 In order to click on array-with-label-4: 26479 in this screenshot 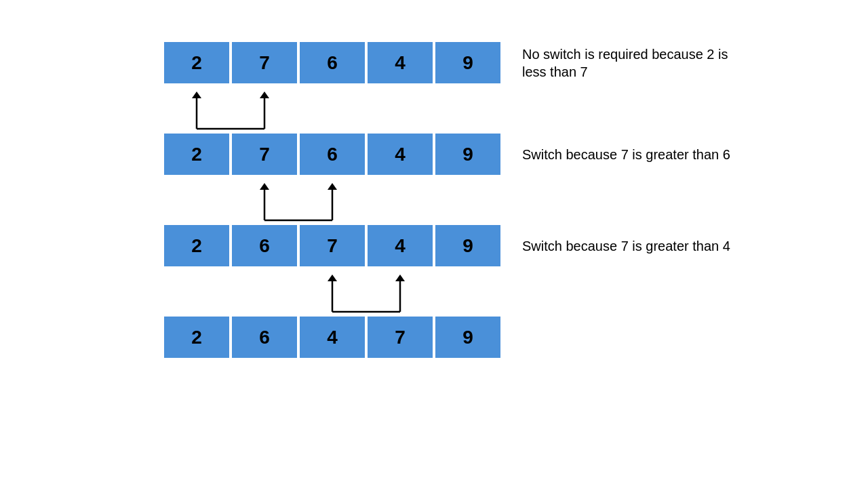, I will do `click(332, 338)`.